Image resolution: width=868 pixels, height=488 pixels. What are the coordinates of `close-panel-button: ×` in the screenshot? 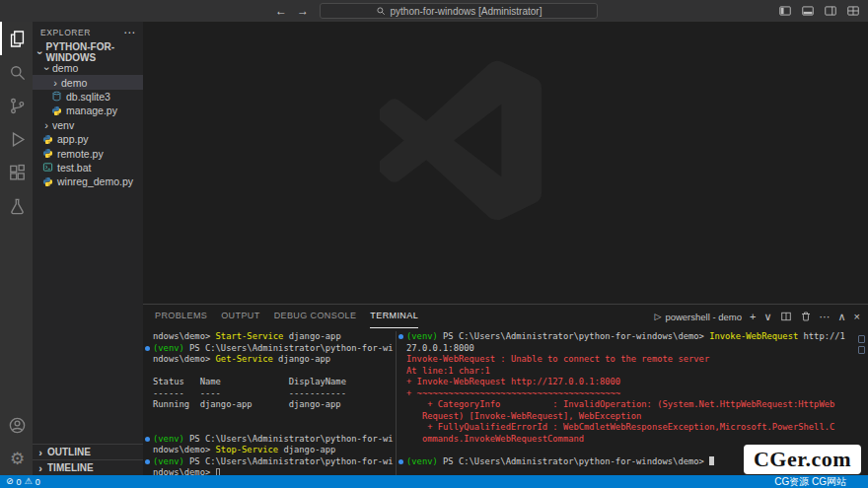 It's located at (857, 317).